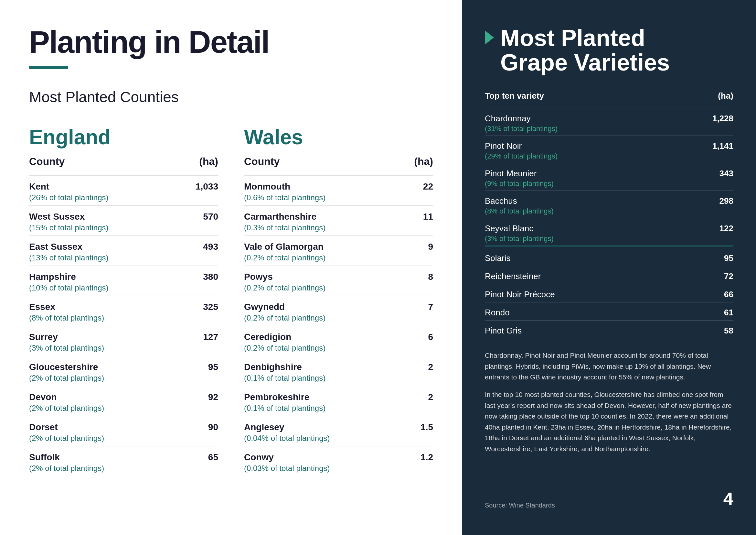 The width and height of the screenshot is (756, 535). Describe the element at coordinates (124, 198) in the screenshot. I see `county-pct: (26% of total plantings)` at that location.